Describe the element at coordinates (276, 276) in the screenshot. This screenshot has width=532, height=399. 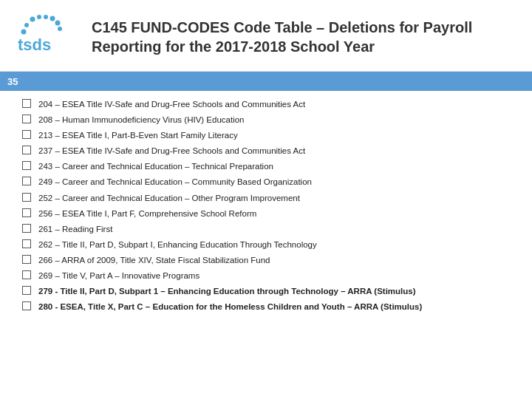
I see `bullet-text: 269 – Title V, Part A – Innovative Progr…` at that location.